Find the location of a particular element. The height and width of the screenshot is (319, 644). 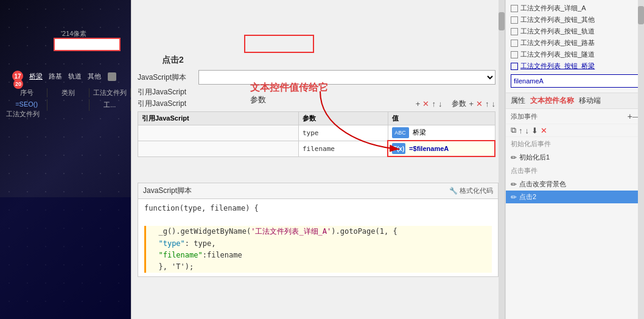

nav-tabs: 桥梁 路基 轨道 其他 is located at coordinates (72, 77).